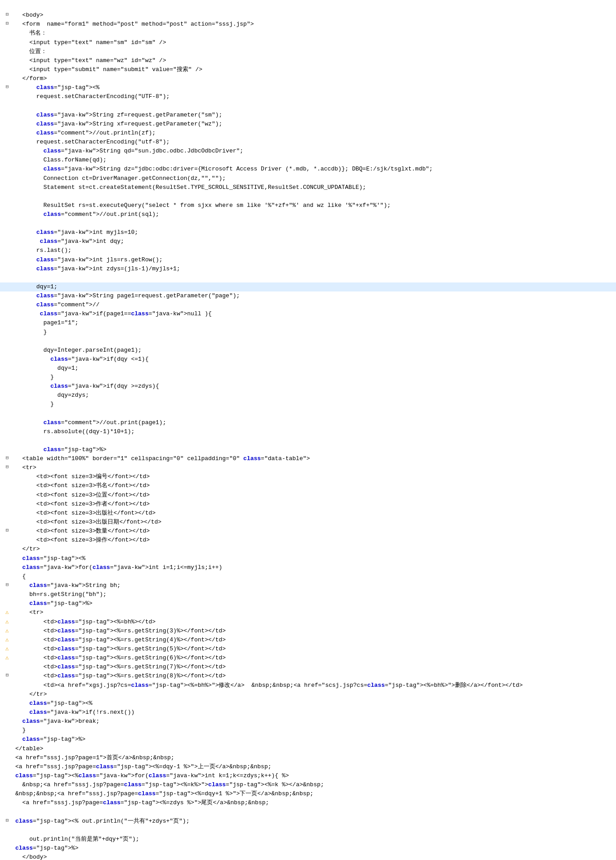  Describe the element at coordinates (314, 160) in the screenshot. I see `line-content-17: Class.forName(qd);` at that location.